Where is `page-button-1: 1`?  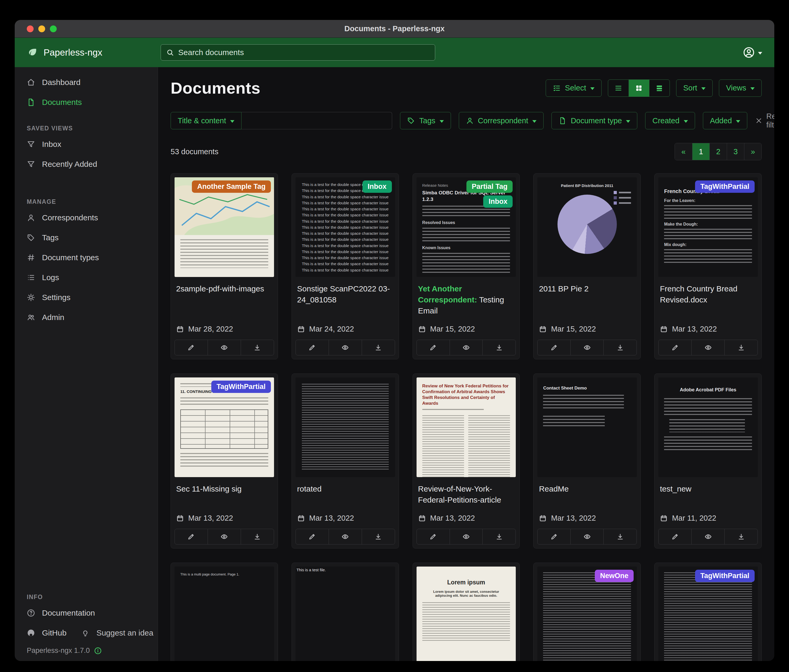
page-button-1: 1 is located at coordinates (701, 151).